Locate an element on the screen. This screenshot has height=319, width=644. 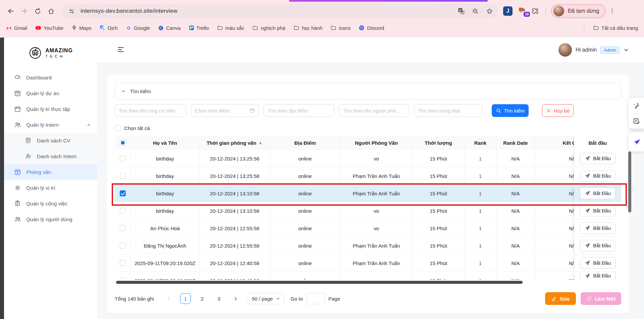
select-all-checkbox is located at coordinates (118, 128).